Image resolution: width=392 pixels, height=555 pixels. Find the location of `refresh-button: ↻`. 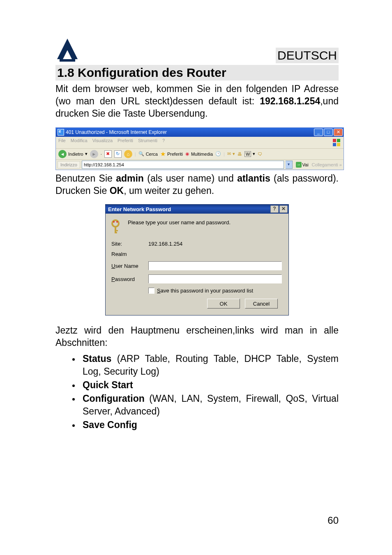

refresh-button: ↻ is located at coordinates (118, 154).